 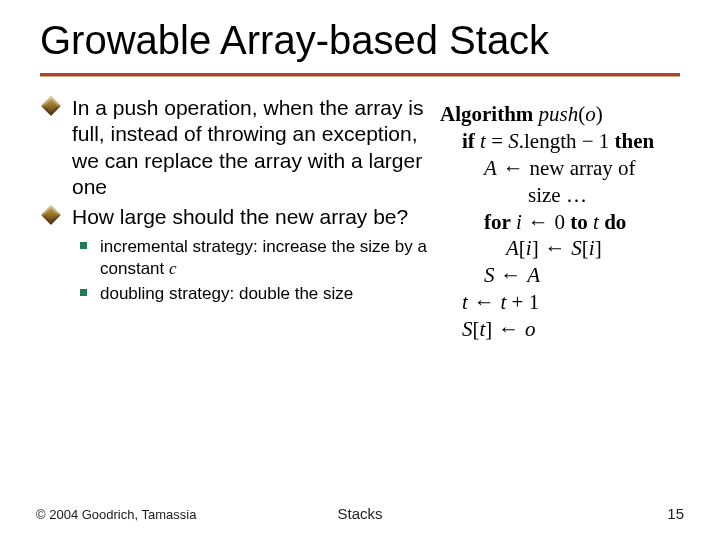 I want to click on bullet-text: How large should the new array be?, so click(x=240, y=216).